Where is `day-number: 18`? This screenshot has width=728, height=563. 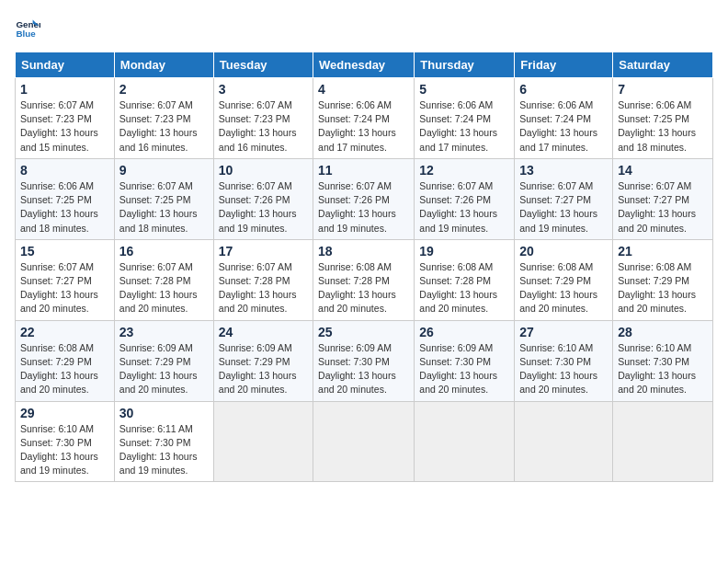 day-number: 18 is located at coordinates (364, 251).